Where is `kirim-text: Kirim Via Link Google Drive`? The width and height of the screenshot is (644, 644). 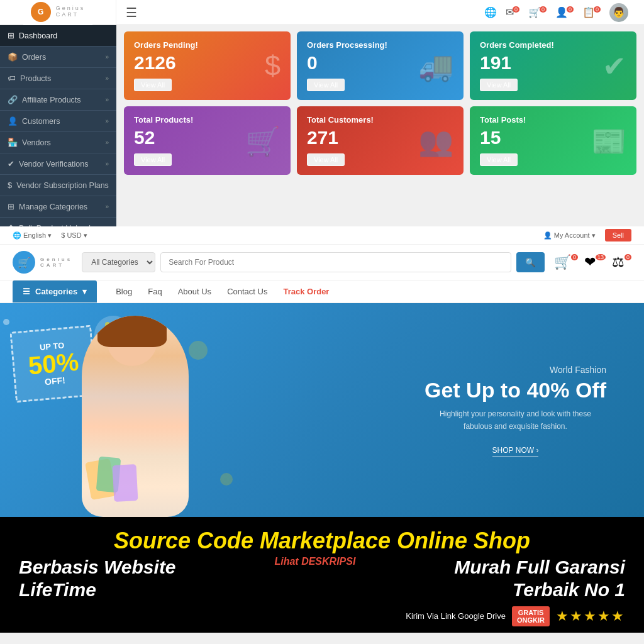 kirim-text: Kirim Via Link Google Drive is located at coordinates (455, 616).